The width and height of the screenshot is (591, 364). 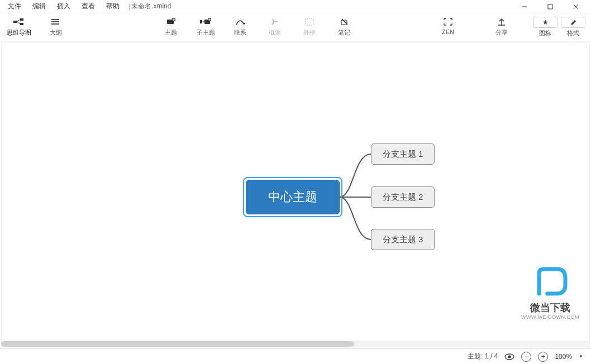 I want to click on boundary-icon, so click(x=309, y=22).